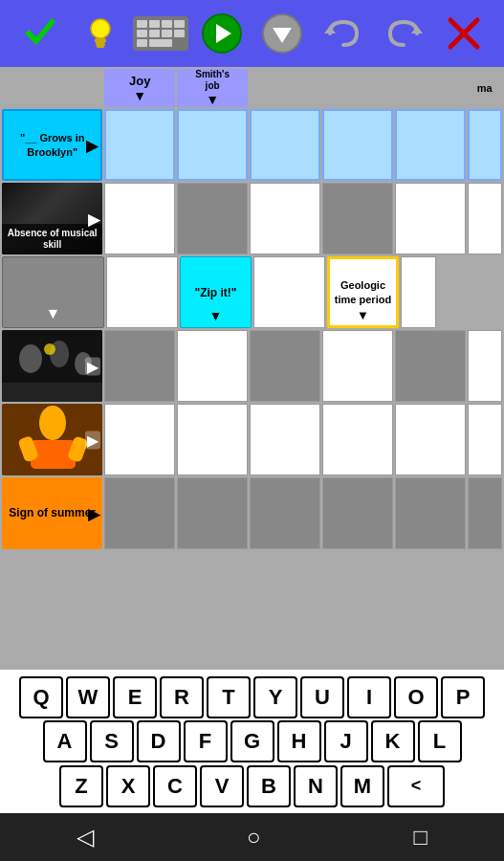 This screenshot has height=861, width=504. Describe the element at coordinates (362, 786) in the screenshot. I see `key-m: M` at that location.